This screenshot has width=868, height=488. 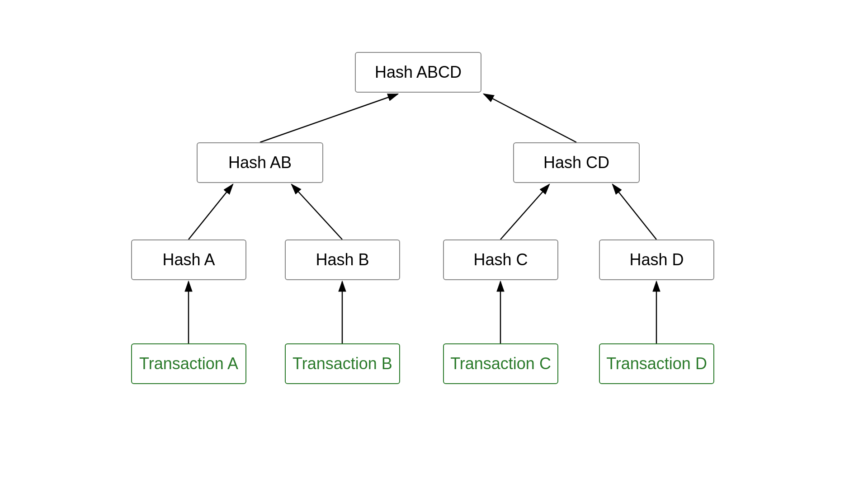 I want to click on node-hash-ab: Hash AB, so click(x=260, y=163).